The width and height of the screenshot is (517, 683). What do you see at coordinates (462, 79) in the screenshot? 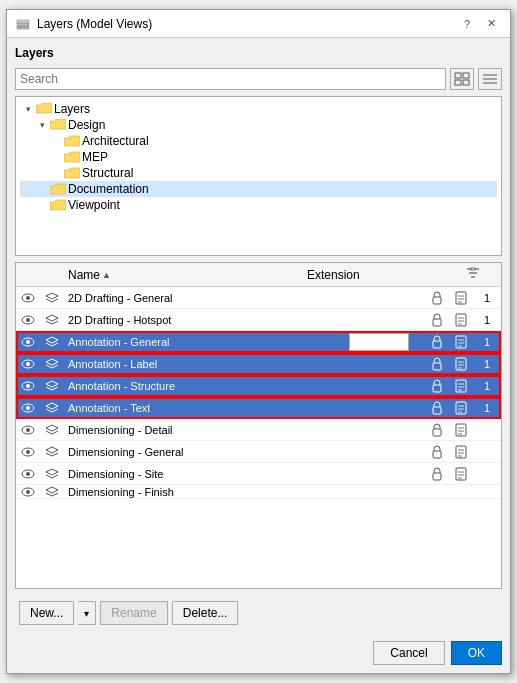
I see `view-thumbnail-button` at bounding box center [462, 79].